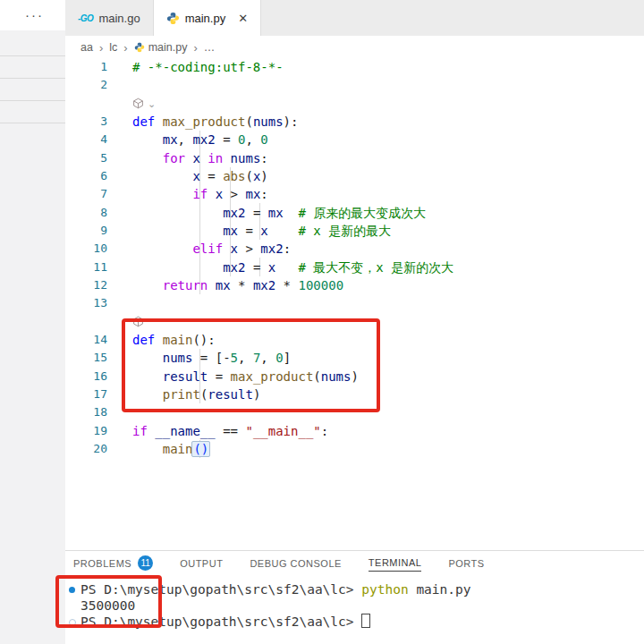 Image resolution: width=644 pixels, height=644 pixels. Describe the element at coordinates (354, 176) in the screenshot. I see `code-line: 6 x = abs(x)` at that location.